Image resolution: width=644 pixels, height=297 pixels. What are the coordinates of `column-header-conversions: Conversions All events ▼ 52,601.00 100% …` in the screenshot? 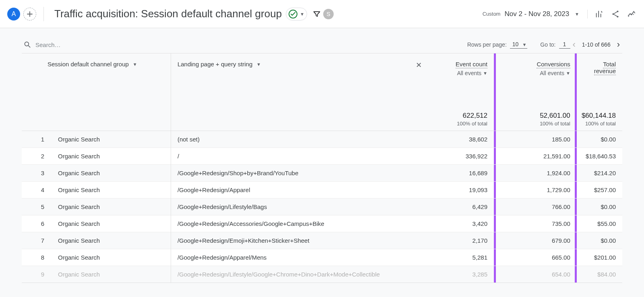 It's located at (535, 92).